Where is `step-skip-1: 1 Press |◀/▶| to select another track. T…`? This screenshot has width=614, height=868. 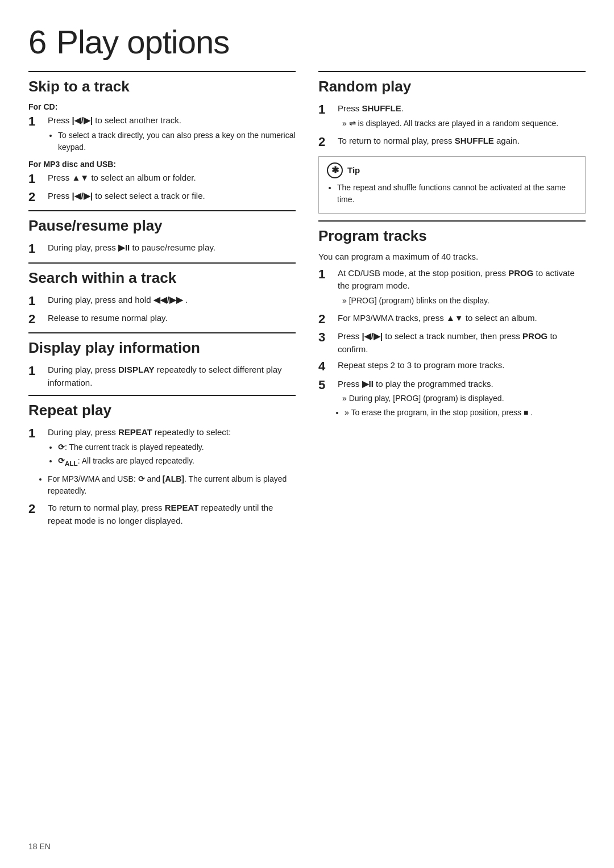 step-skip-1: 1 Press |◀/▶| to select another track. T… is located at coordinates (162, 135).